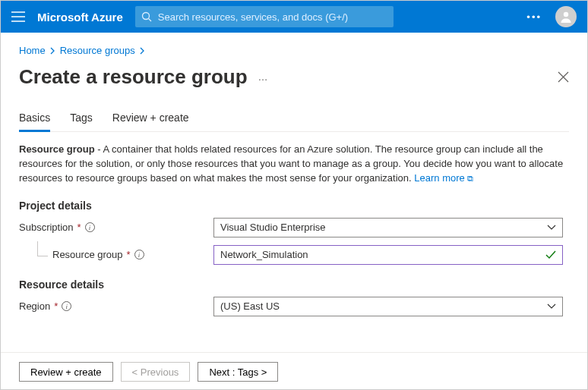 This screenshot has height=390, width=588. I want to click on review-create-button: Review + create, so click(66, 372).